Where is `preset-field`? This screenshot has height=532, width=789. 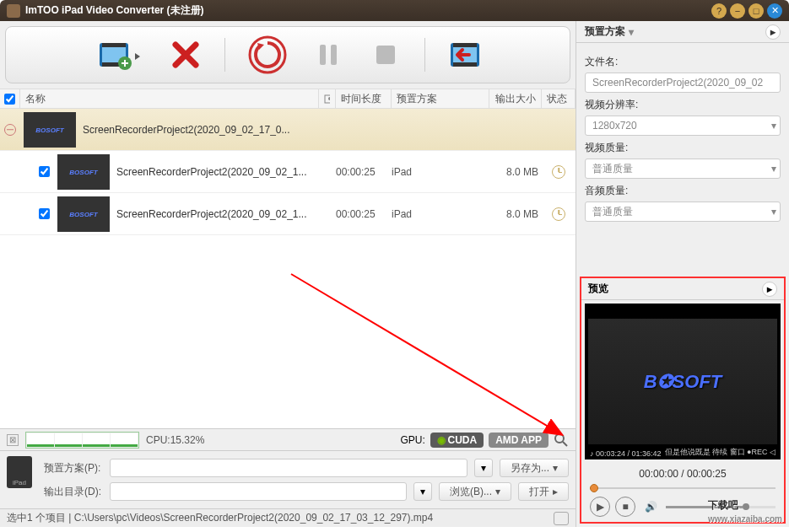
preset-field is located at coordinates (289, 468).